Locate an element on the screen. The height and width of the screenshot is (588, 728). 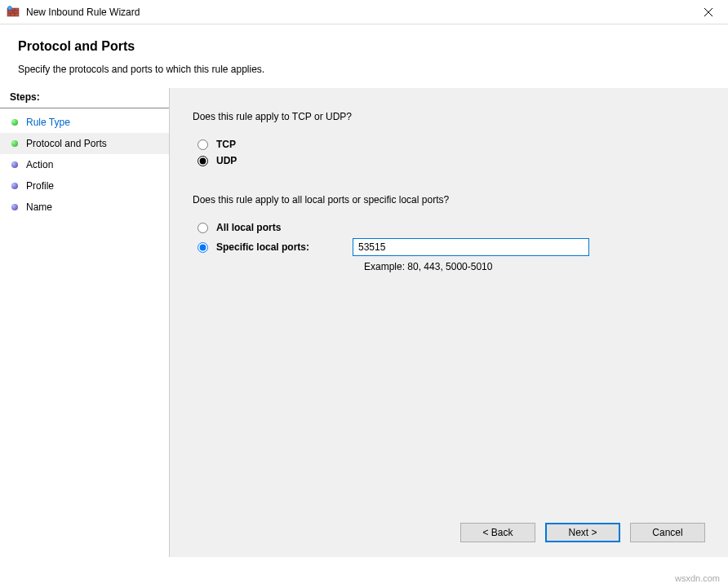
close-icon is located at coordinates (708, 12).